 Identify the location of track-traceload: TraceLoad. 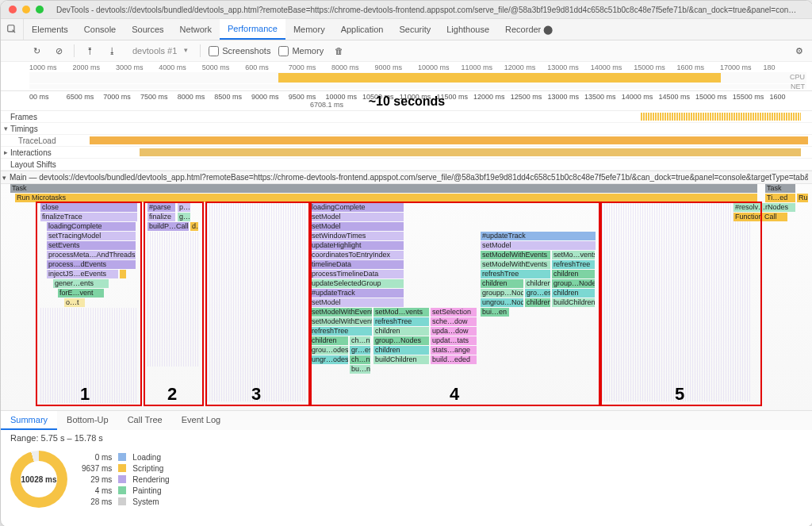
(406, 141).